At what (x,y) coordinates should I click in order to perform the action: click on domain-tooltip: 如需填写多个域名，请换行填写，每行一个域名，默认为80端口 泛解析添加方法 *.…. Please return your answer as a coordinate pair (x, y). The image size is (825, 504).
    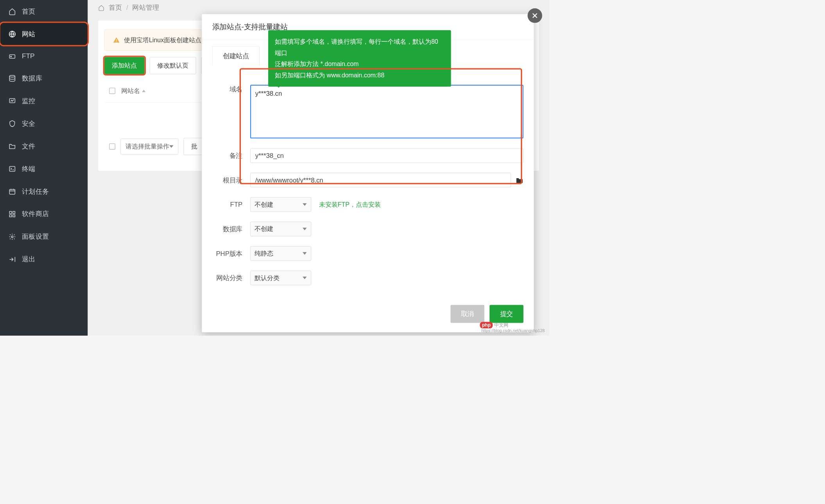
    Looking at the image, I should click on (360, 58).